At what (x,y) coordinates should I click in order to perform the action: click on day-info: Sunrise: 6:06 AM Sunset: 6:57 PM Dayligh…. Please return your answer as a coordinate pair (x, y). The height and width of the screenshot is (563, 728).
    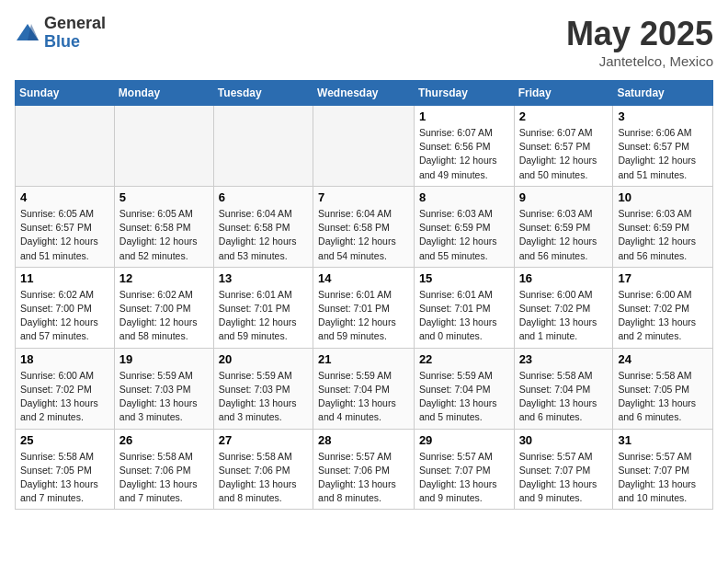
    Looking at the image, I should click on (663, 155).